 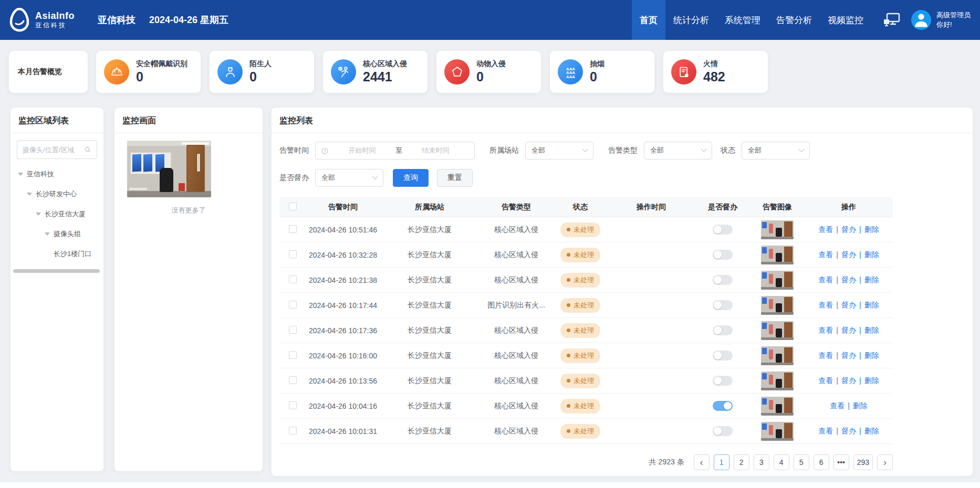 What do you see at coordinates (568, 280) in the screenshot?
I see `status-dot-icon` at bounding box center [568, 280].